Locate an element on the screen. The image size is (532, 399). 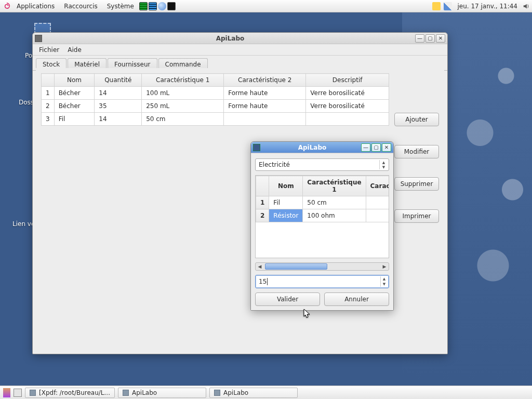
panel-menu-system: Système is located at coordinates (121, 6).